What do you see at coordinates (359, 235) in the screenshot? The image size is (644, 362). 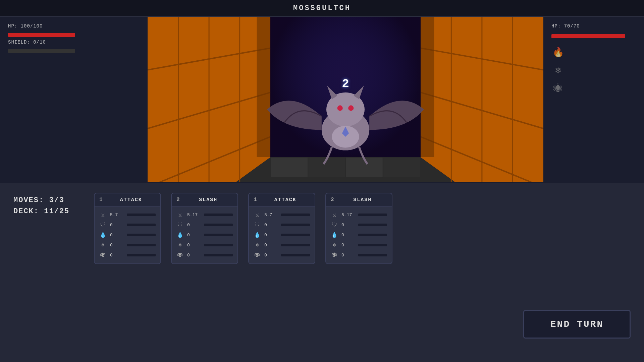 I see `card-fire-row-3: 💧 0` at bounding box center [359, 235].